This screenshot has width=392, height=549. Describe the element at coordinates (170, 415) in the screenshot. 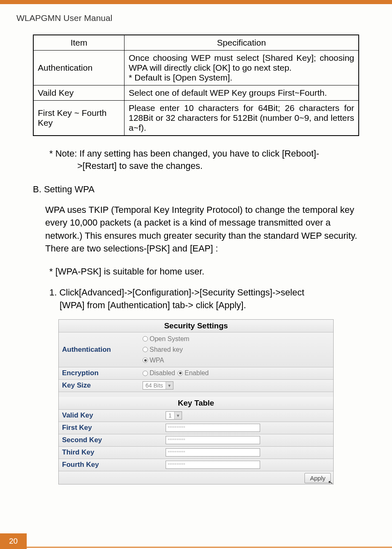

I see `validkey-value: 1` at that location.